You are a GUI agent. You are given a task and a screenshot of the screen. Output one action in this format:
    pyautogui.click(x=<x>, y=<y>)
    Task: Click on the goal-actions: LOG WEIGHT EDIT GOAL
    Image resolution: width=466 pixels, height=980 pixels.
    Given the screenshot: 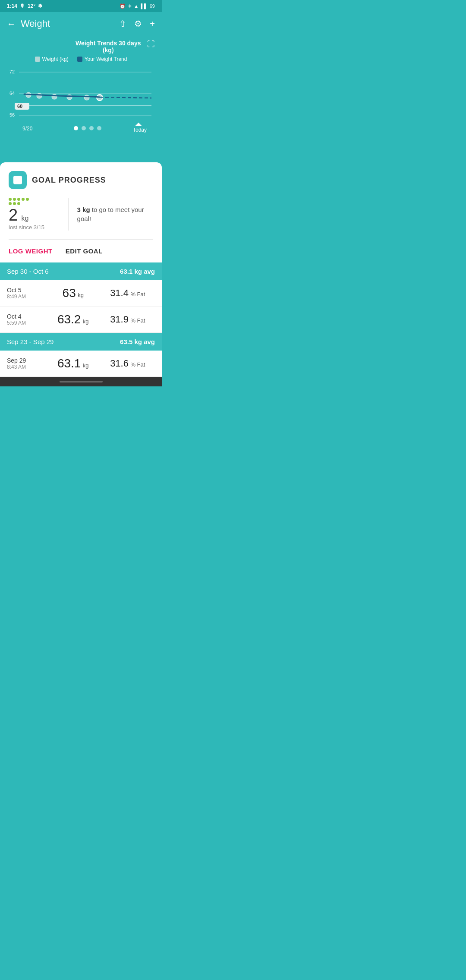 What is the action you would take?
    pyautogui.click(x=81, y=251)
    